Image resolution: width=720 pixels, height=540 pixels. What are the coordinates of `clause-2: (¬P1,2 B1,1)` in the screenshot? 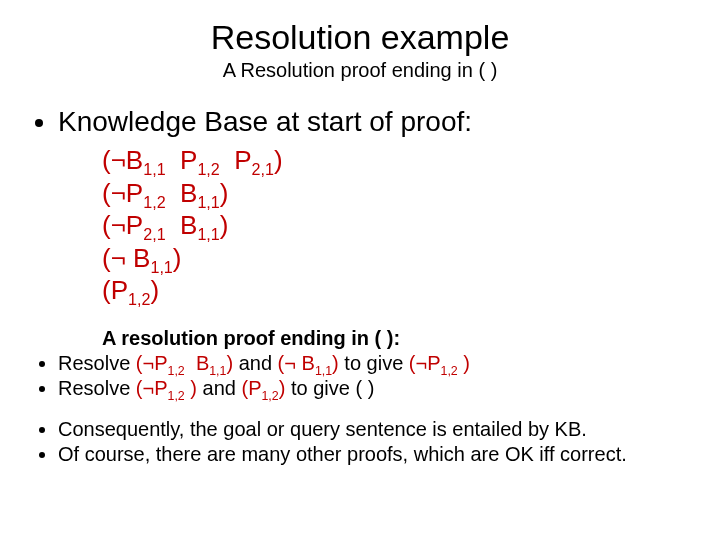 It's located at (396, 194).